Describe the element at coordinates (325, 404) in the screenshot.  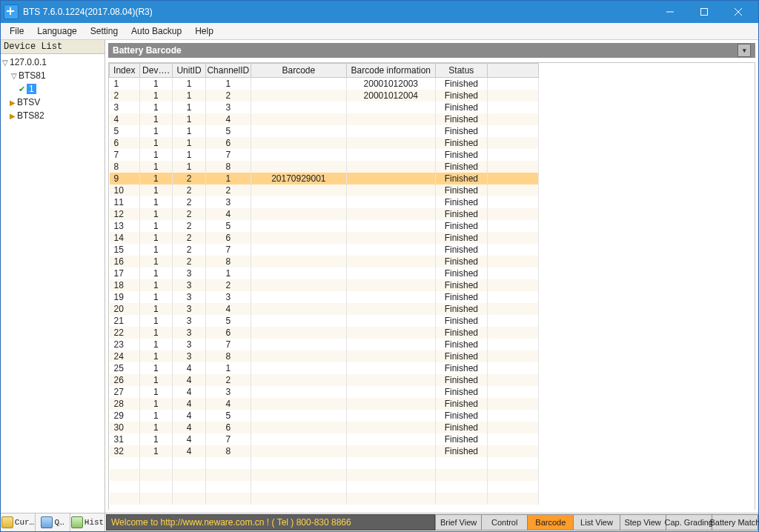
I see `table-row: 28144Finished` at that location.